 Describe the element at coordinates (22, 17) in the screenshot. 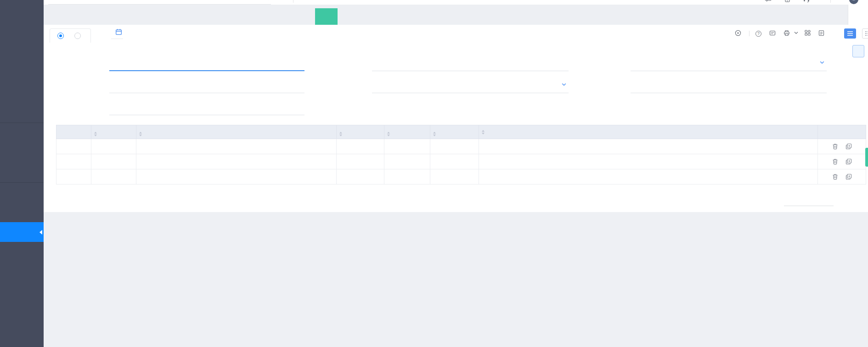

I see `sidebar-item-smart-store` at that location.